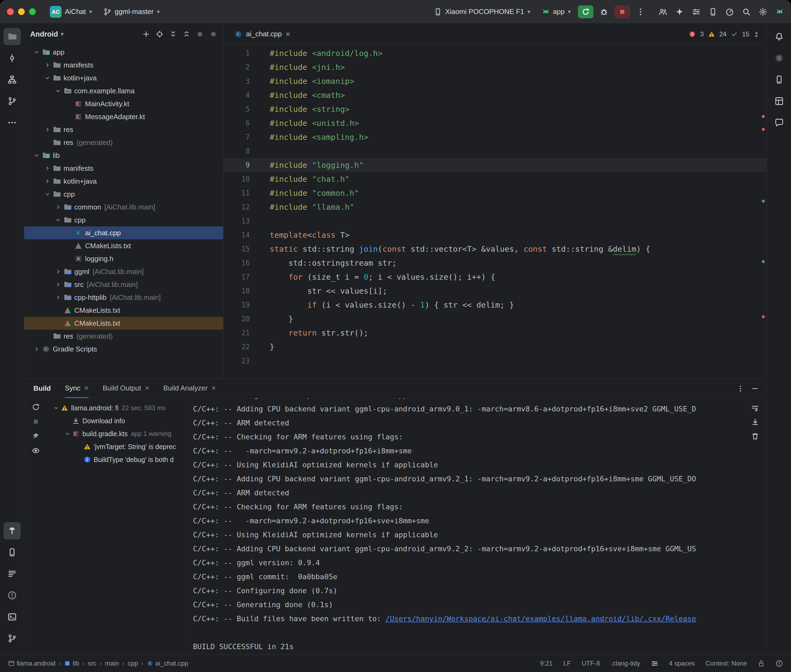 This screenshot has width=791, height=672. Describe the element at coordinates (12, 574) in the screenshot. I see `tool-stripe-logcat` at that location.